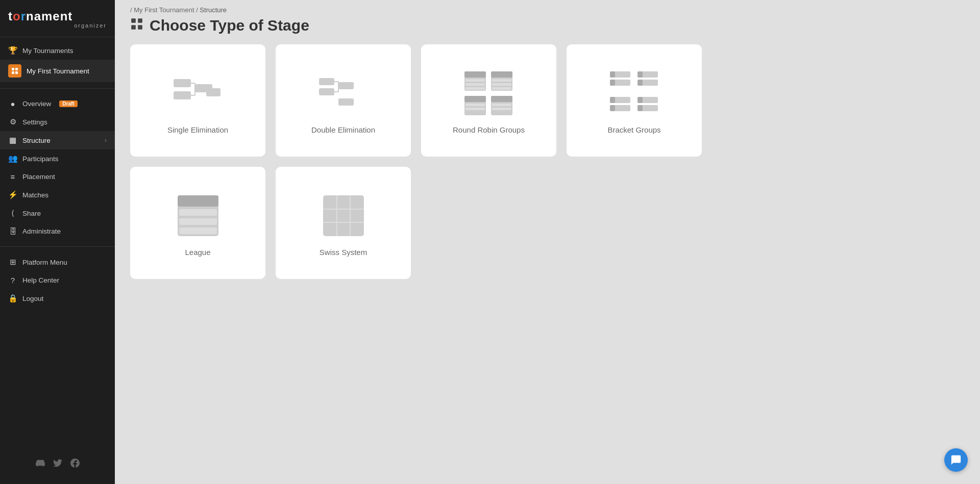 The width and height of the screenshot is (980, 484). Describe the element at coordinates (343, 223) in the screenshot. I see `stage-card-swiss-system: Swiss System` at that location.